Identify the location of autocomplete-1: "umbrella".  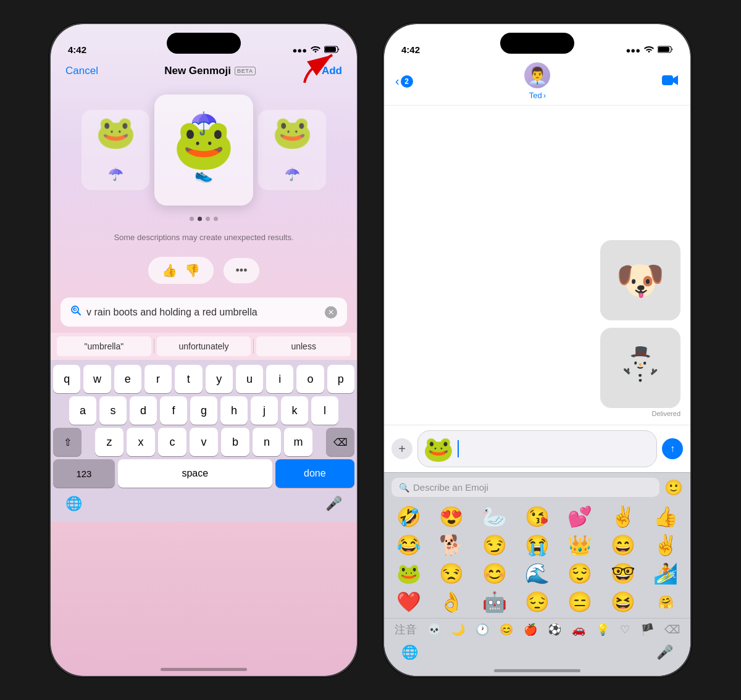
(104, 346).